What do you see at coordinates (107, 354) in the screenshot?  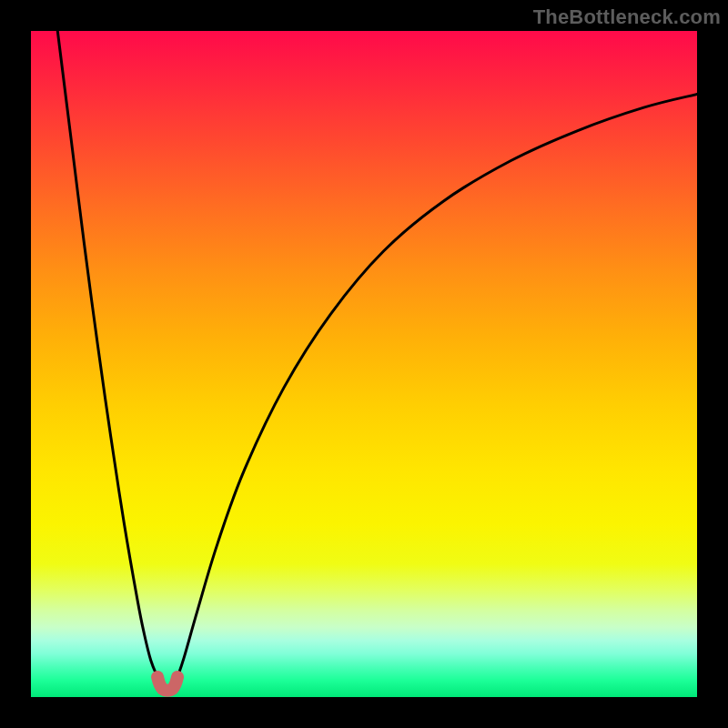 I see `bottleneck-curve-left` at bounding box center [107, 354].